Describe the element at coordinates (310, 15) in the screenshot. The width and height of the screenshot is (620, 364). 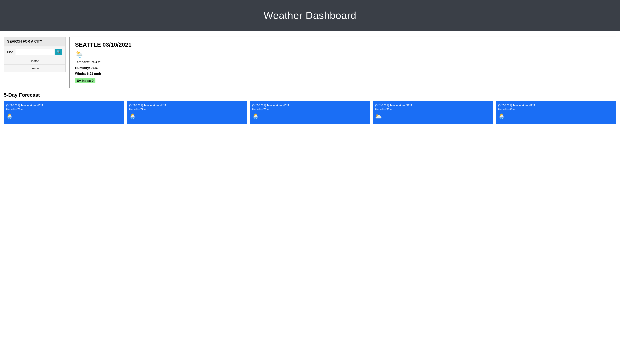
I see `app-header: Weather Dashboard` at that location.